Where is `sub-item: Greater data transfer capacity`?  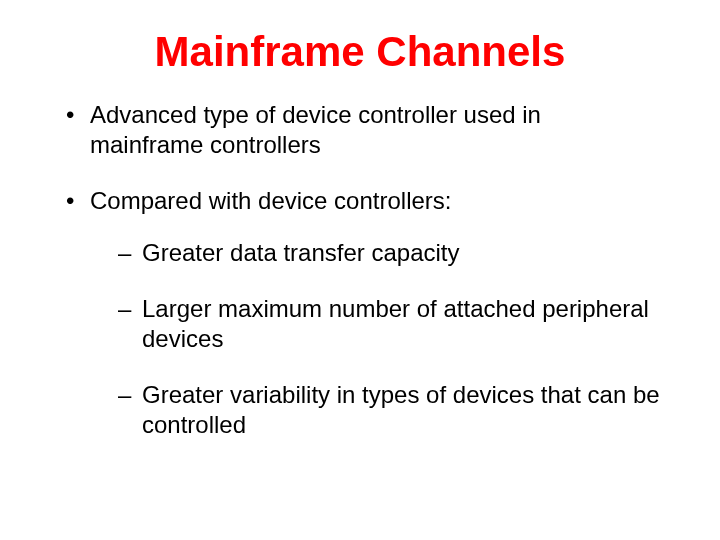
sub-item: Greater data transfer capacity is located at coordinates (389, 253).